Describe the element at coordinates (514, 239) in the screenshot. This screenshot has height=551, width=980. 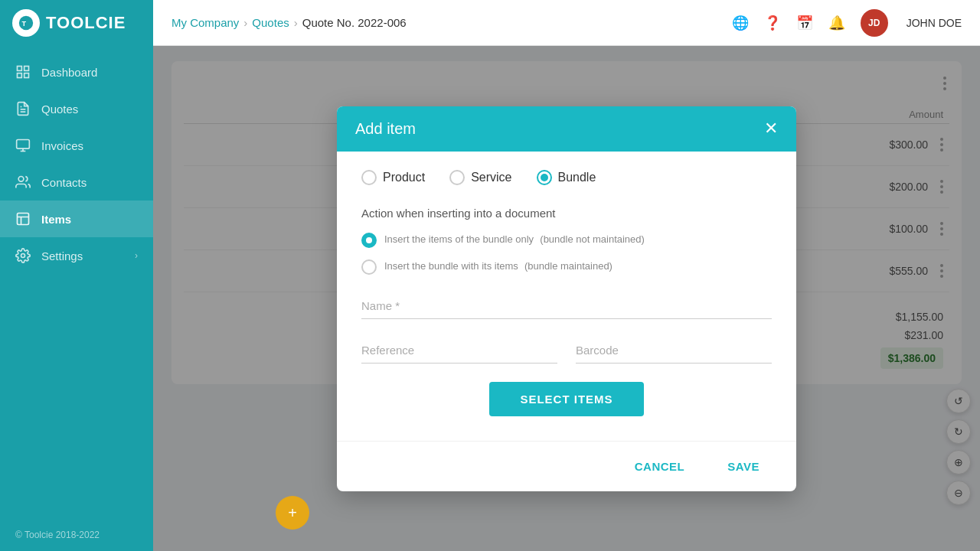
I see `bundle-option-items-only-label: Insert the items of the bundle only (bun…` at that location.